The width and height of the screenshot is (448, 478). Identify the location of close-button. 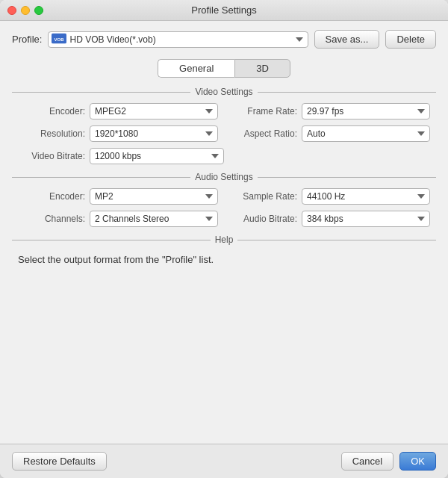
(12, 10).